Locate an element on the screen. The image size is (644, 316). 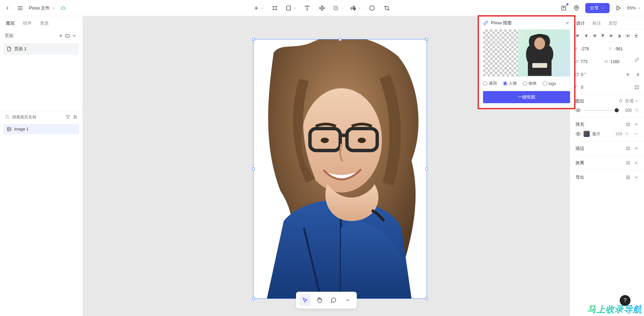
align-bottom-icon is located at coordinates (620, 36).